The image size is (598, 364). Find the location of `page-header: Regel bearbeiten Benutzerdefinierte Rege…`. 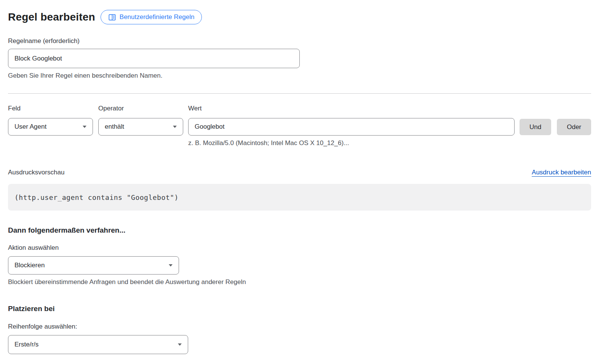

page-header: Regel bearbeiten Benutzerdefinierte Rege… is located at coordinates (299, 17).